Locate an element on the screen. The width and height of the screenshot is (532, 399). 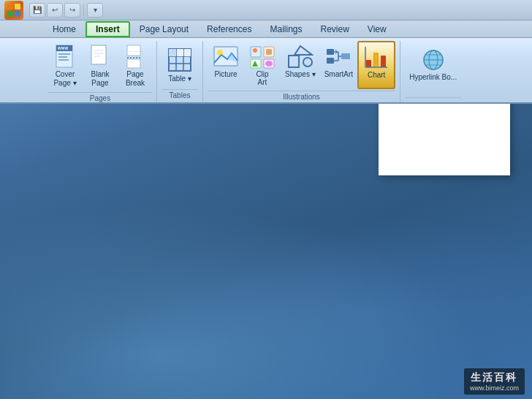
cover-page-label: CoverPage ▾ is located at coordinates (64, 79).